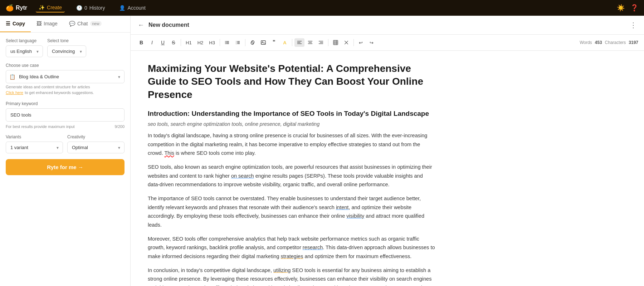 This screenshot has width=644, height=286. I want to click on image-button, so click(263, 43).